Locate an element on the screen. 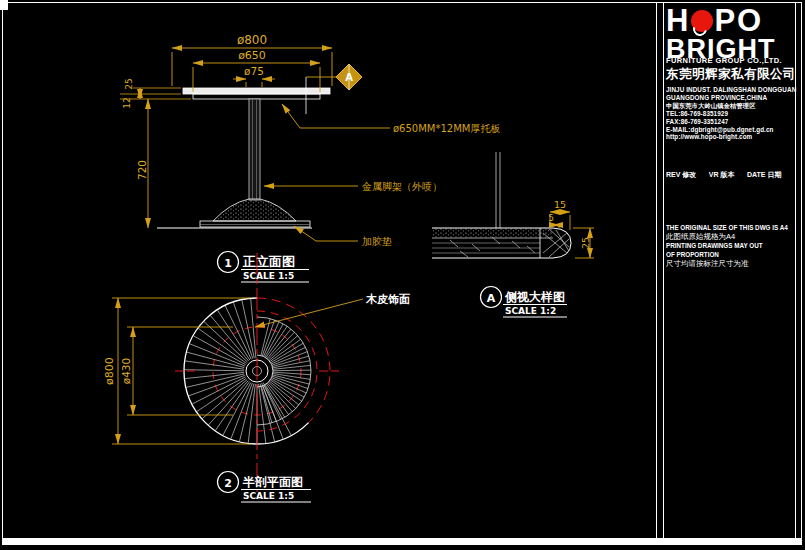 This screenshot has height=550, width=805. leader-board is located at coordinates (336, 116).